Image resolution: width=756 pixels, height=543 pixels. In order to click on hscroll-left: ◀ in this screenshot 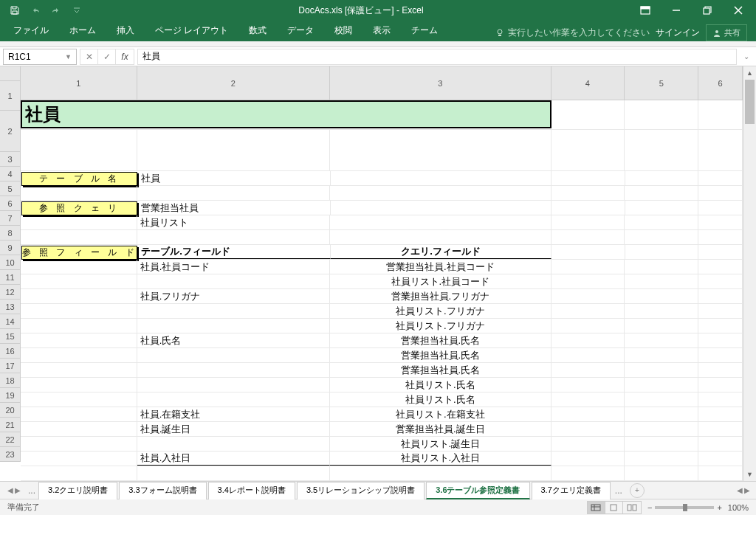, I will do `click(740, 490)`.